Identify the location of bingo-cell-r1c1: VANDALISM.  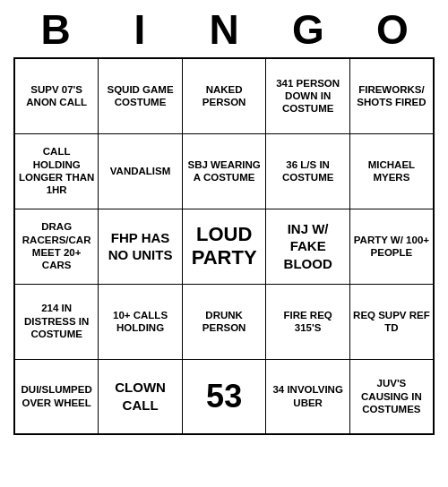
(141, 171).